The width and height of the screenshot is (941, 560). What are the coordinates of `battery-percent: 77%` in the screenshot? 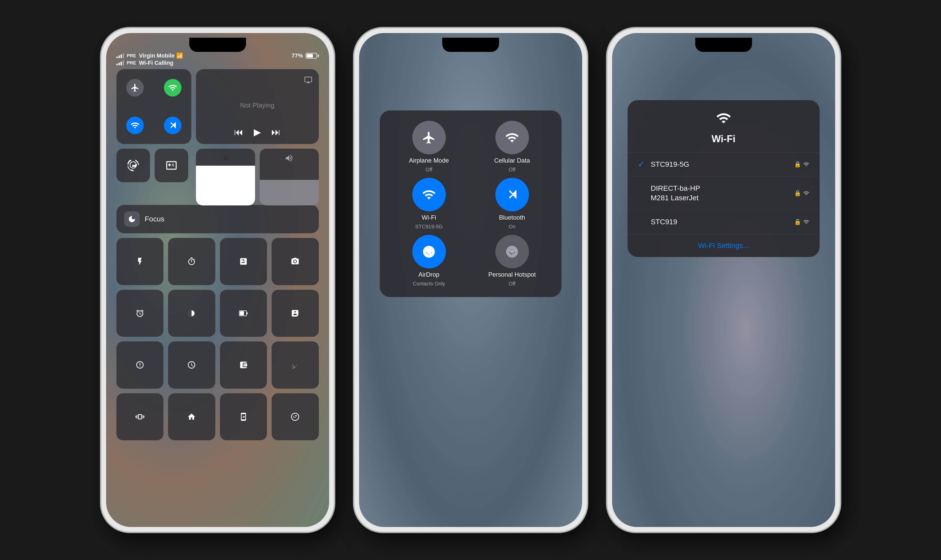 It's located at (297, 56).